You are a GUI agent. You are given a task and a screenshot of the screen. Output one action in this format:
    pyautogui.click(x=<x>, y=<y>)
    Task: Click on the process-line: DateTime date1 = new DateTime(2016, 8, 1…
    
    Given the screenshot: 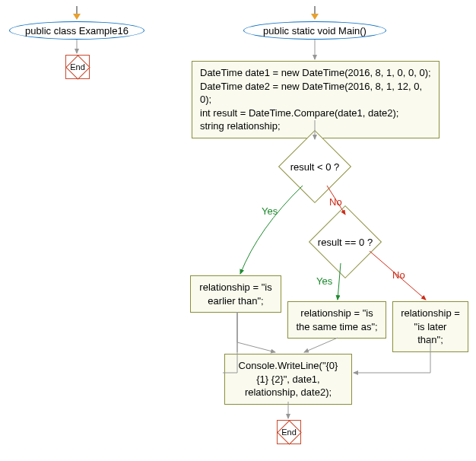 What is the action you would take?
    pyautogui.click(x=316, y=73)
    